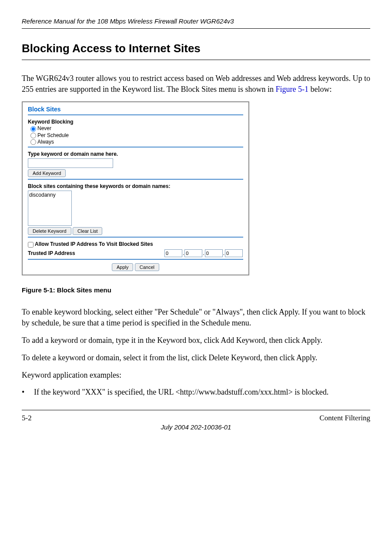 This screenshot has height=543, width=392. What do you see at coordinates (136, 253) in the screenshot?
I see `trusted-ip-row: Trusted IP Address ...` at bounding box center [136, 253].